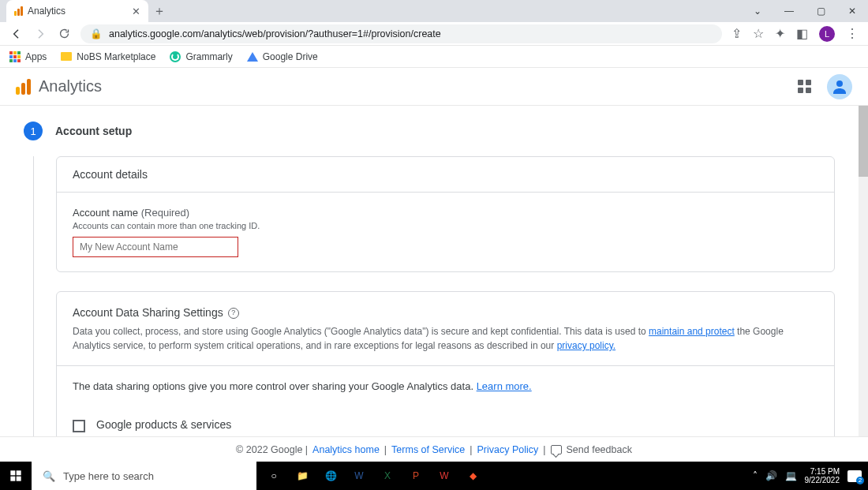  What do you see at coordinates (144, 476) in the screenshot?
I see `taskbar-search: 🔍 Type here to search` at bounding box center [144, 476].